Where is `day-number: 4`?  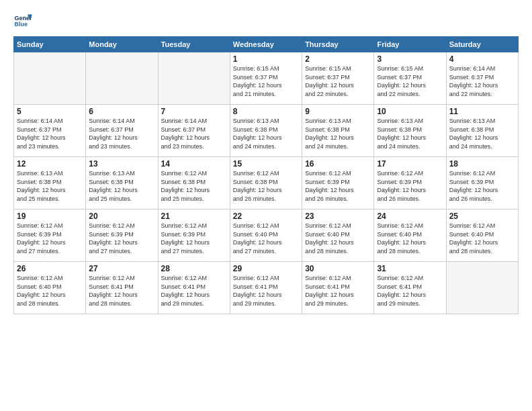 day-number: 4 is located at coordinates (482, 59).